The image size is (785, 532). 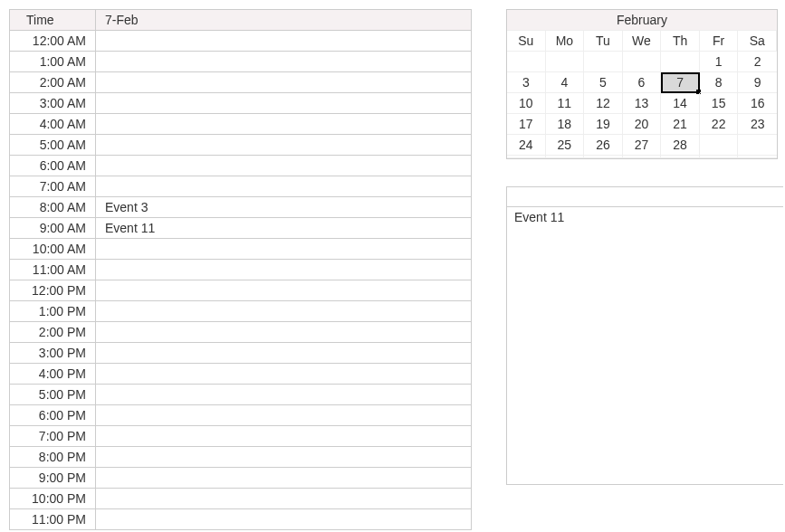 What do you see at coordinates (757, 83) in the screenshot?
I see `calendar-day-cell: 9` at bounding box center [757, 83].